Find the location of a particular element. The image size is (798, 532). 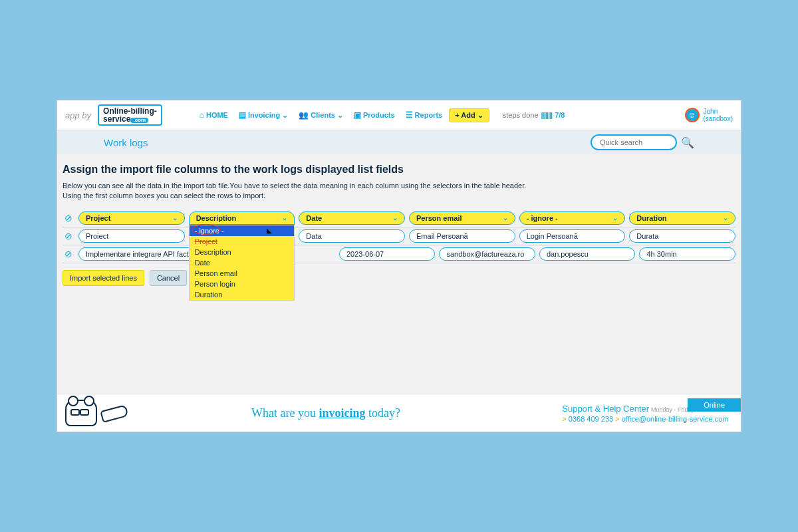

main-nav: ⌂HOME ▤Invoicing⌄ 👥Clients⌄ ▣Products ☰R… is located at coordinates (342, 115).